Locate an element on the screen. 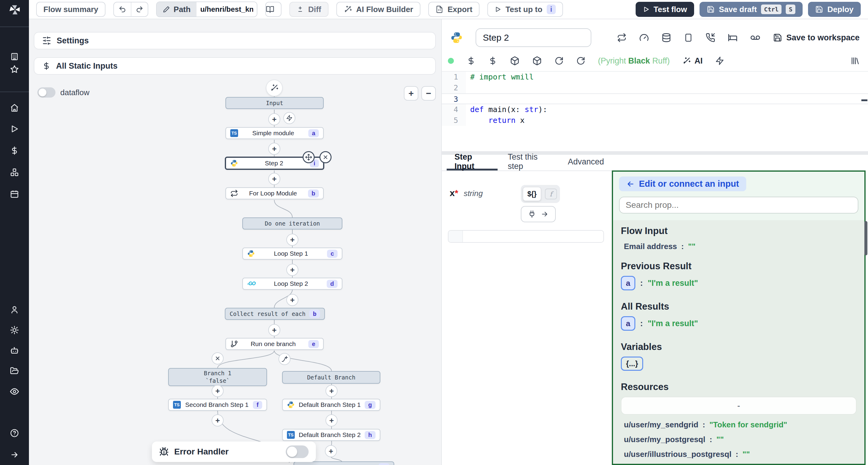 Image resolution: width=868 pixels, height=465 pixels. help-icon is located at coordinates (14, 433).